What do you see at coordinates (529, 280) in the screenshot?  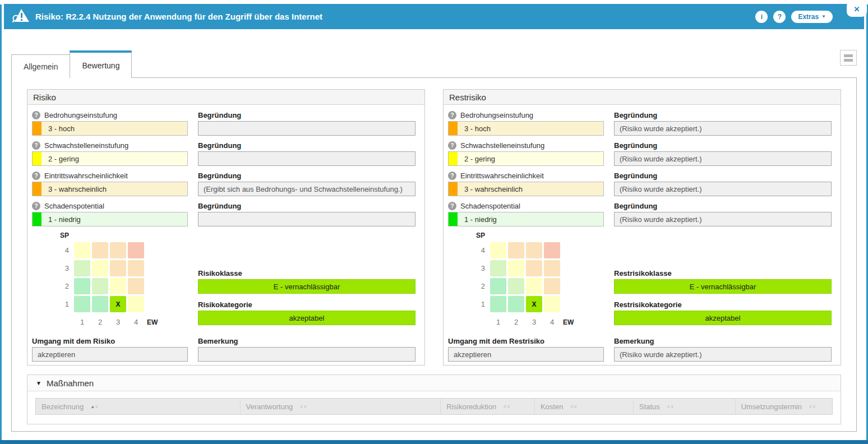 I see `rest-risk-matrix-block: SP 4321X1234EW` at bounding box center [529, 280].